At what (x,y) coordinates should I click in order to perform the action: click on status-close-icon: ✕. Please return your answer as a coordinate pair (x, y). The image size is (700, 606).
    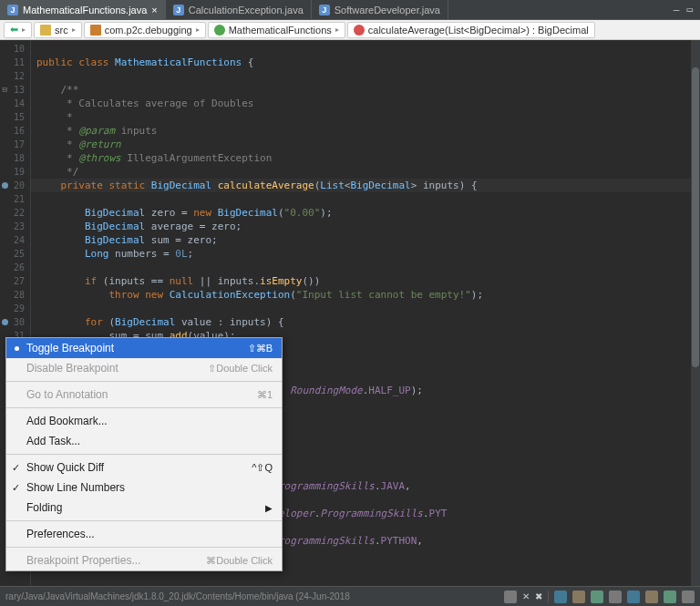
    Looking at the image, I should click on (526, 596).